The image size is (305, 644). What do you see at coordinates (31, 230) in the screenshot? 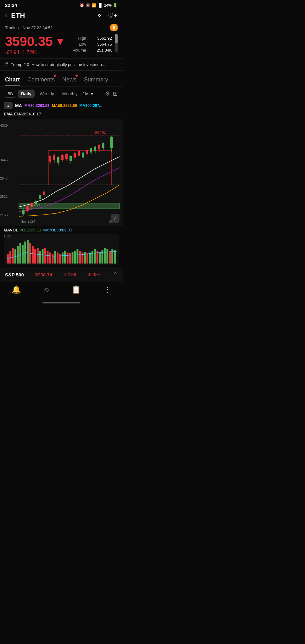
I see `vol1-value: VOL1:25.13` at bounding box center [31, 230].